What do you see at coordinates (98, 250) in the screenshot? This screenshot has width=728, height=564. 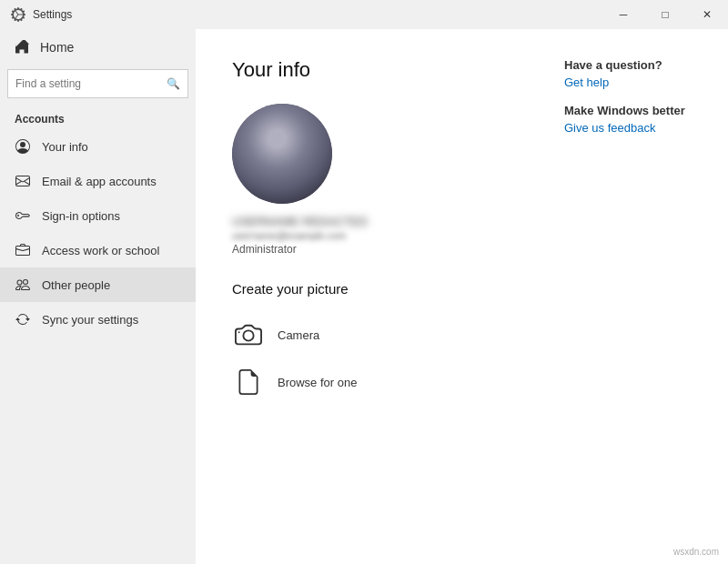 I see `sidebar-item-work: Access work or school` at bounding box center [98, 250].